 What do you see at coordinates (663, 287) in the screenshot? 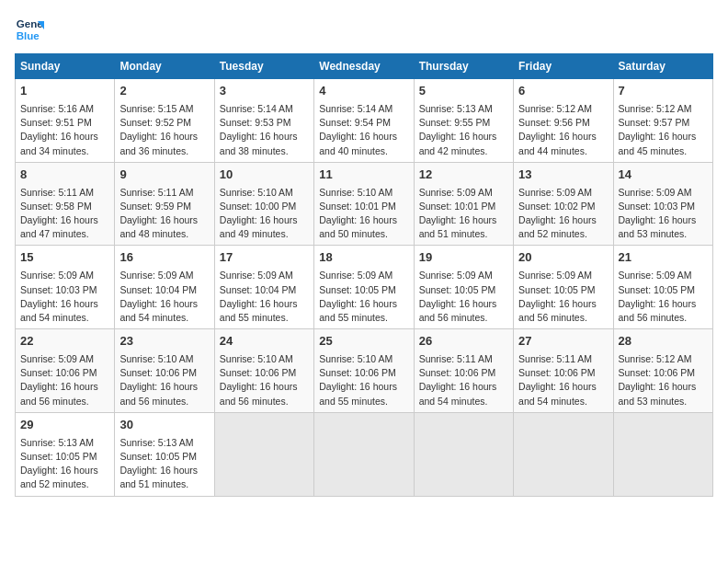
I see `calendar-cell: 21Sunrise: 5:09 AMSunset: 10:05 PMDaylig…` at bounding box center [663, 287].